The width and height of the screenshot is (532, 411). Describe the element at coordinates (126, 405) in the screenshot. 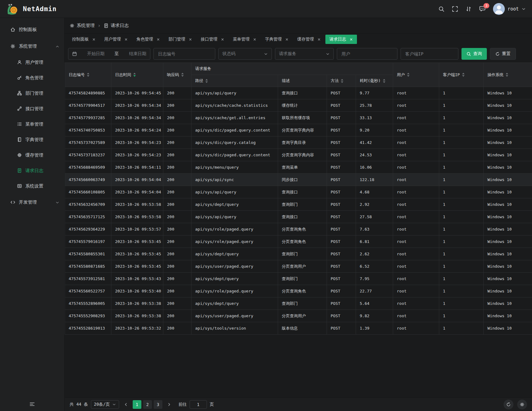

I see `prev-page-button` at that location.